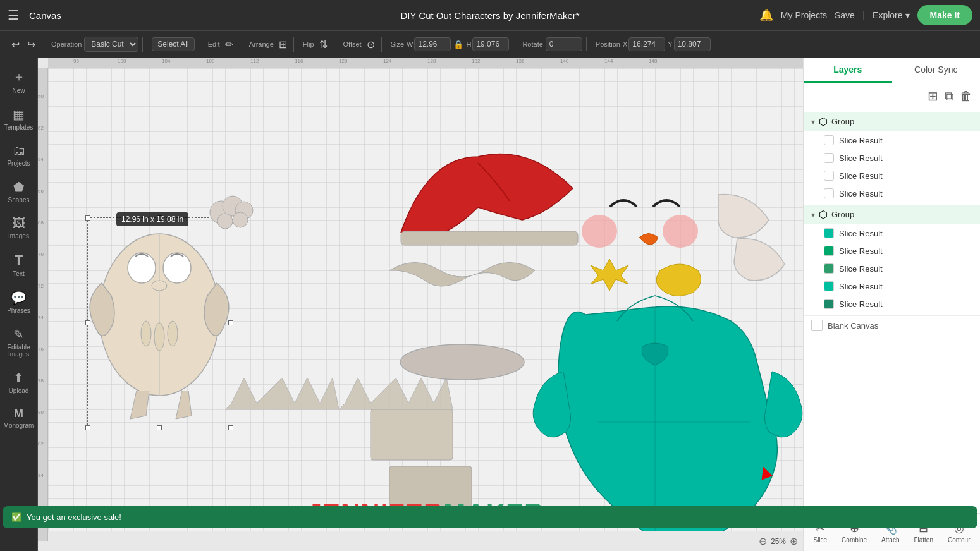 Image resolution: width=980 pixels, height=551 pixels. What do you see at coordinates (348, 444) in the screenshot?
I see `crown-shapes-group` at bounding box center [348, 444].